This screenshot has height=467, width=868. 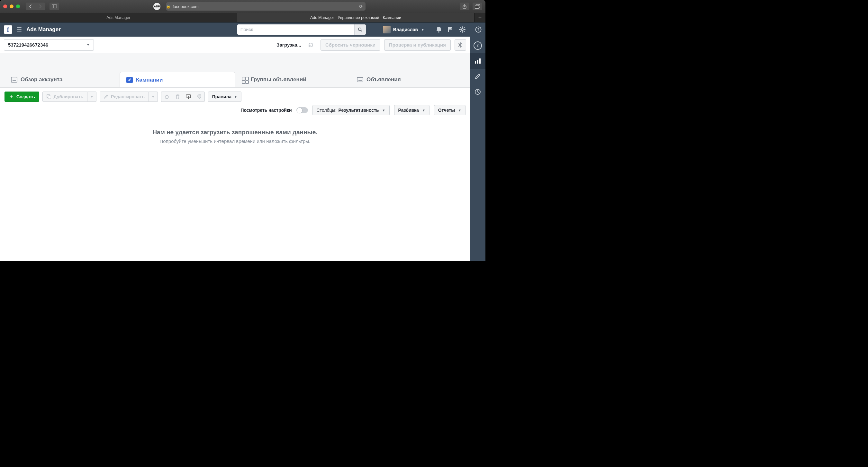 I want to click on breakdown-selector: Разбивка ▼, so click(x=412, y=110).